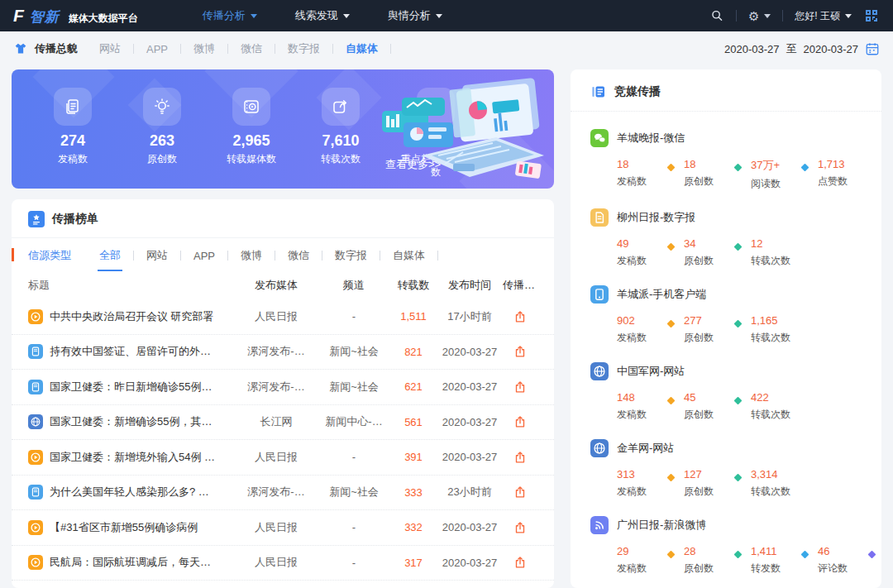 This screenshot has width=893, height=588. Describe the element at coordinates (251, 256) in the screenshot. I see `tab-ranking: 微博` at that location.